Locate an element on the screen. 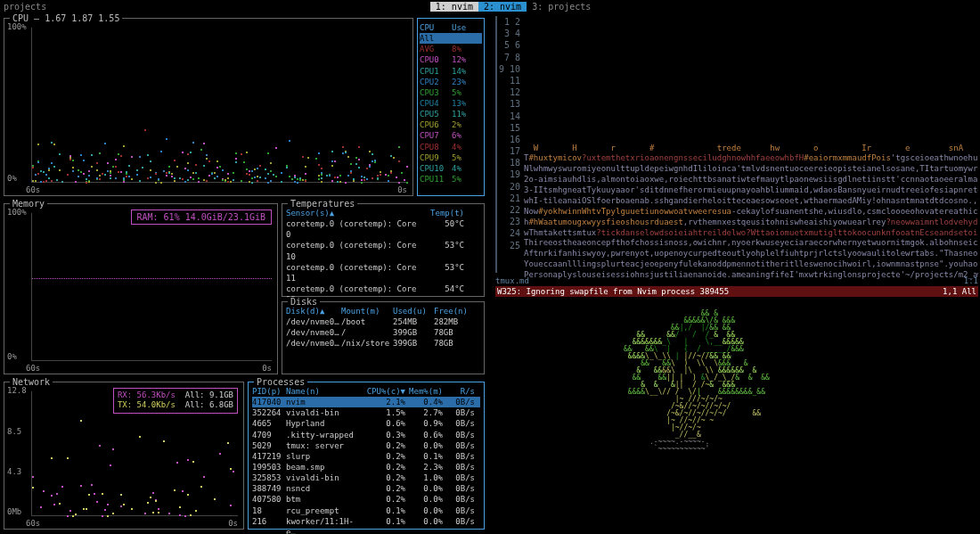 Image resolution: width=980 pixels, height=534 pixels. cpu-row-cpu5: CPU511% is located at coordinates (451, 114).